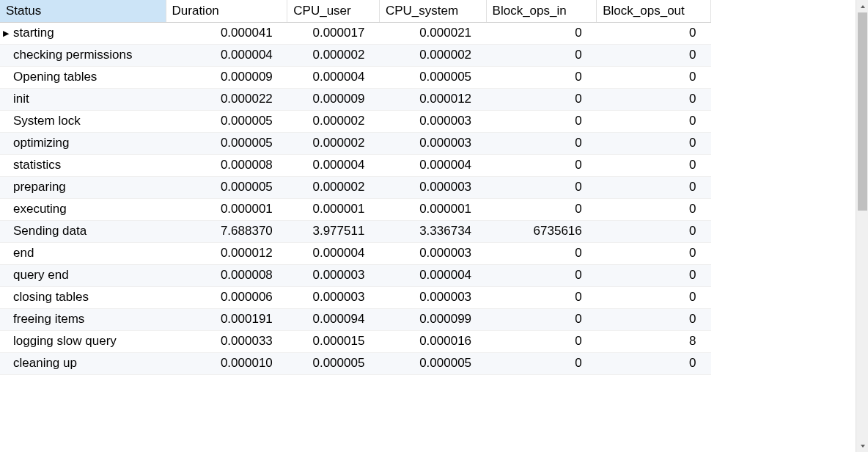 This screenshot has height=452, width=868. I want to click on cell-status: freeing items, so click(83, 319).